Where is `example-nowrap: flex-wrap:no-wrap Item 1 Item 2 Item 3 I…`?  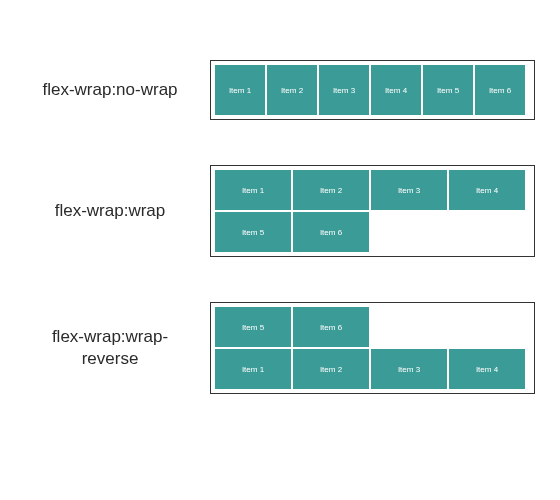
example-nowrap: flex-wrap:no-wrap Item 1 Item 2 Item 3 I… is located at coordinates (280, 90).